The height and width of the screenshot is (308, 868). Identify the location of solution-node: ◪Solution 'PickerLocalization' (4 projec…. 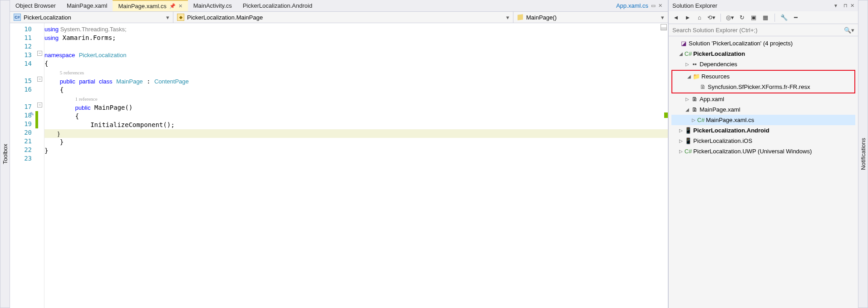
(764, 44).